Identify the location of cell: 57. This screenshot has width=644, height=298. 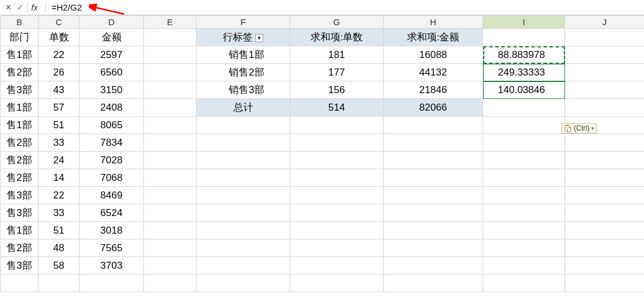
(59, 108).